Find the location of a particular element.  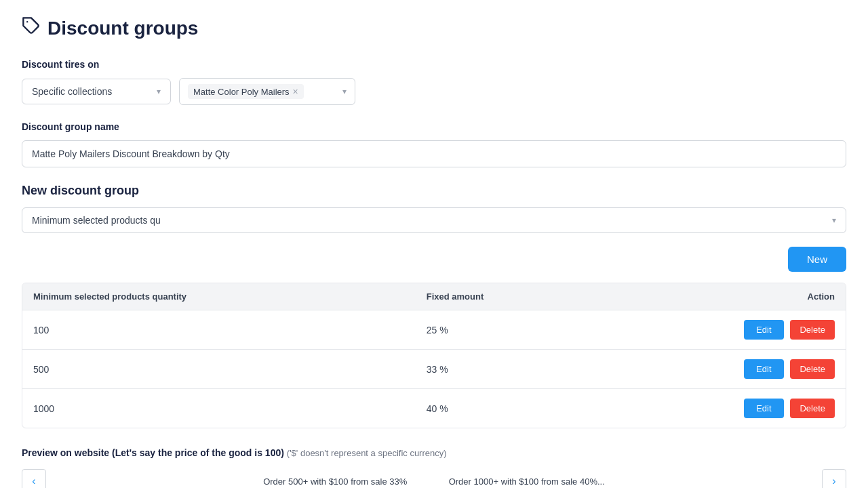

edit-button-1: Edit is located at coordinates (764, 369).